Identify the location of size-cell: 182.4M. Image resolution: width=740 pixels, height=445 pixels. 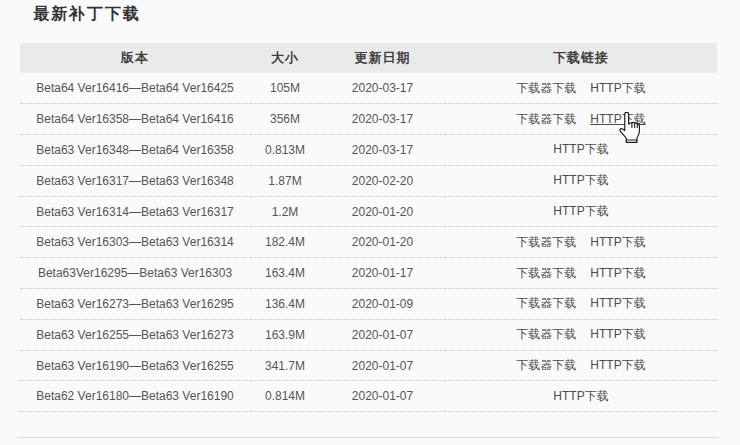
(285, 242).